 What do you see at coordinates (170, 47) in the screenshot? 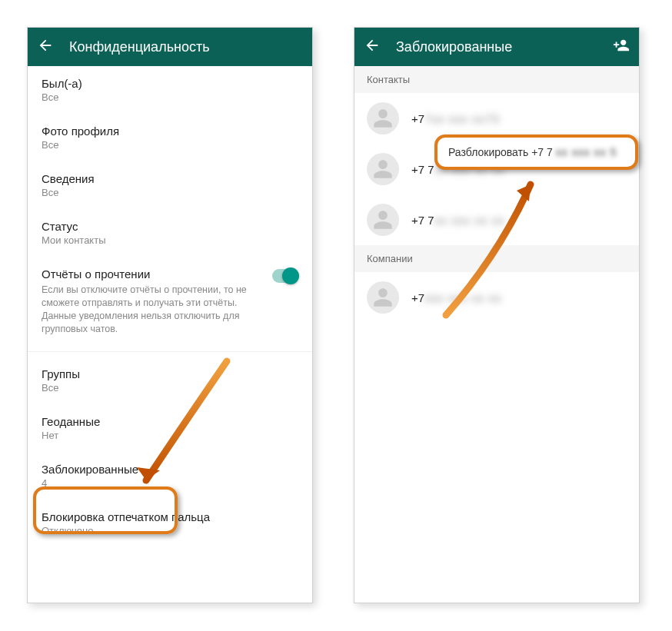
I see `appbar-privacy: Конфиденциальность` at bounding box center [170, 47].